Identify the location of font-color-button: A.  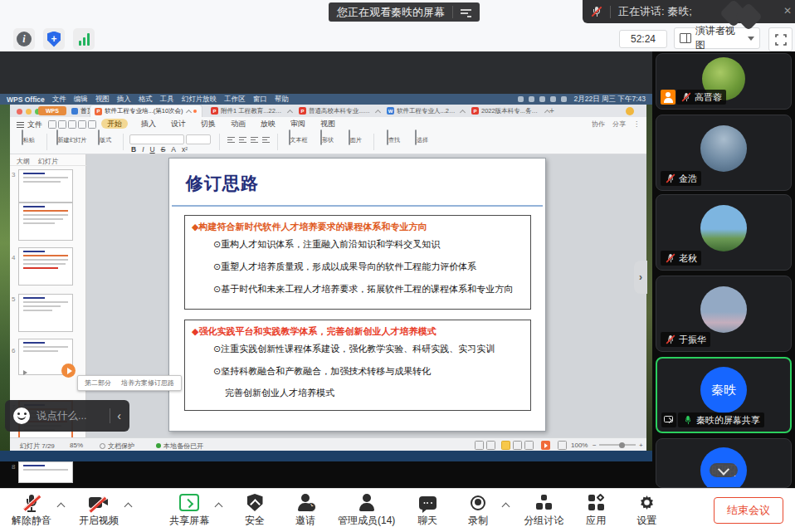
(173, 149).